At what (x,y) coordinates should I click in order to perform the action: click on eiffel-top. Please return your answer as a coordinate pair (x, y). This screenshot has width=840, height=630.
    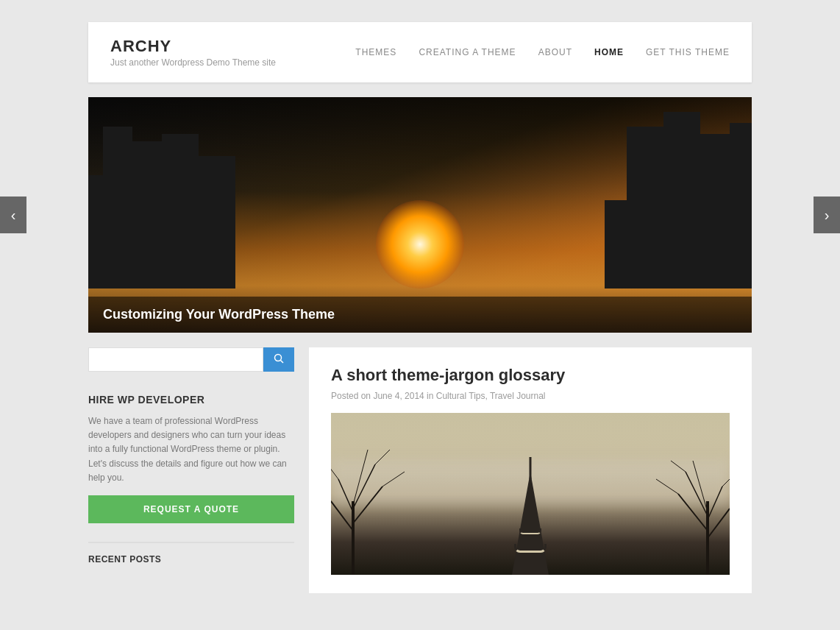
    Looking at the image, I should click on (531, 468).